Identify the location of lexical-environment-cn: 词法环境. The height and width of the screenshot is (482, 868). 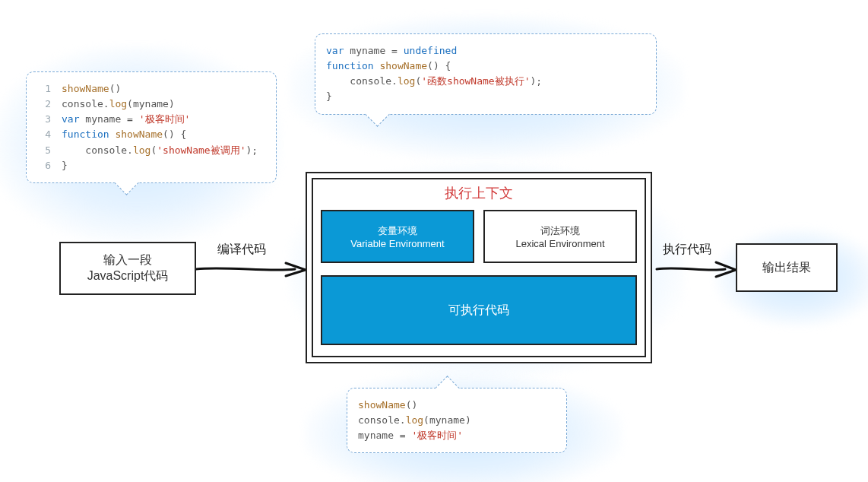
(560, 231).